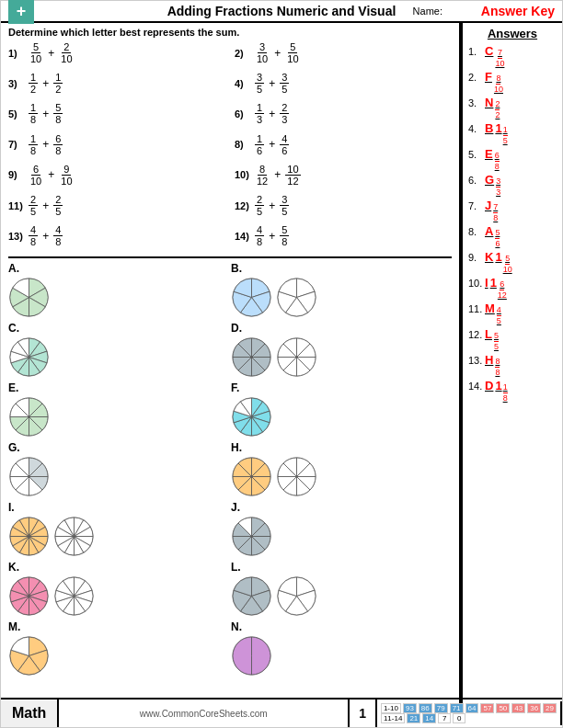 This screenshot has height=728, width=563. What do you see at coordinates (497, 110) in the screenshot?
I see `answer-frac: 2 2` at bounding box center [497, 110].